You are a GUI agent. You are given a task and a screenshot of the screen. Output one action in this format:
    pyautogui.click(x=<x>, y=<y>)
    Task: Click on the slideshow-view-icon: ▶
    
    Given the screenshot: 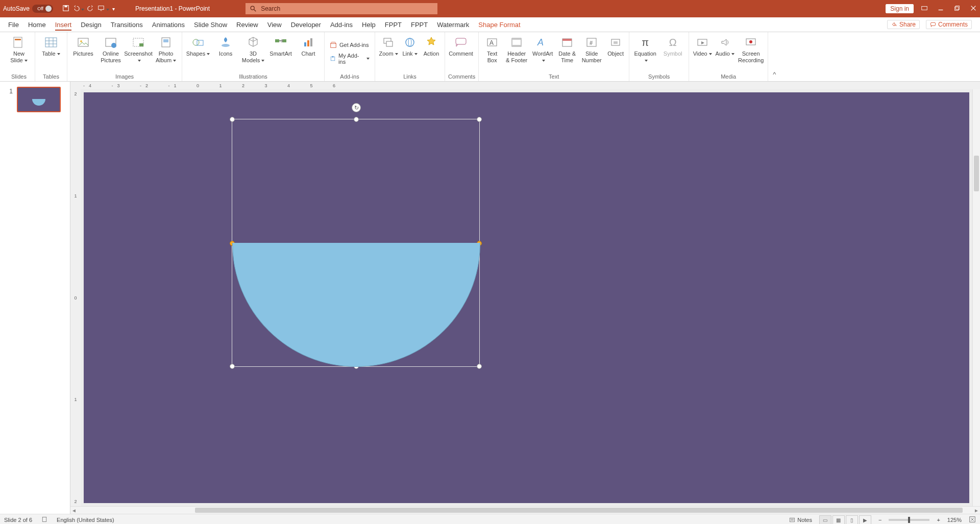 What is the action you would take?
    pyautogui.click(x=865, y=519)
    